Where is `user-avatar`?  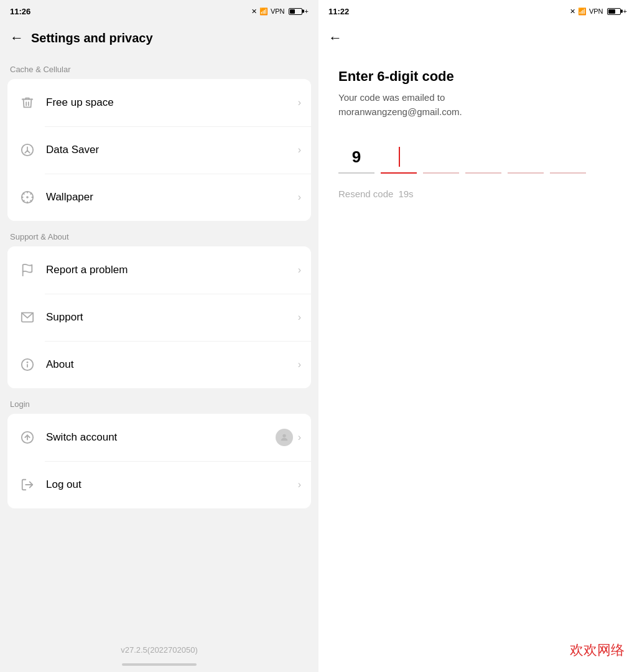 user-avatar is located at coordinates (284, 437).